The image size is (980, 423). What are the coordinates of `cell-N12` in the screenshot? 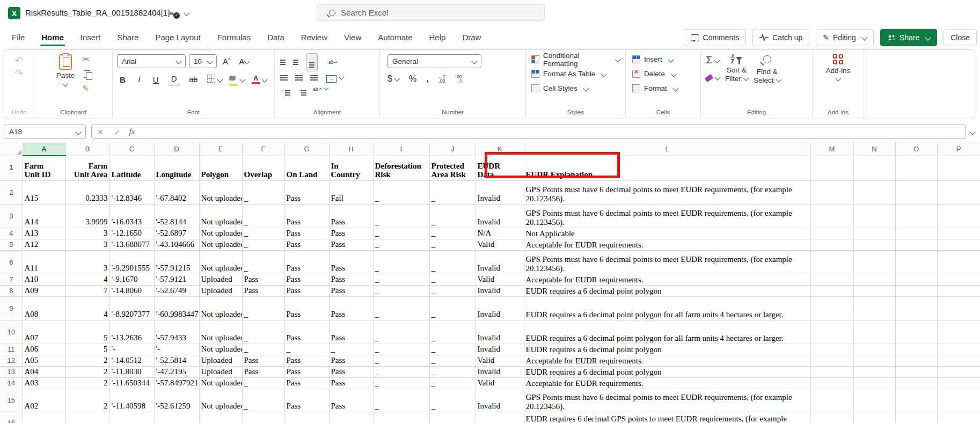 It's located at (874, 361).